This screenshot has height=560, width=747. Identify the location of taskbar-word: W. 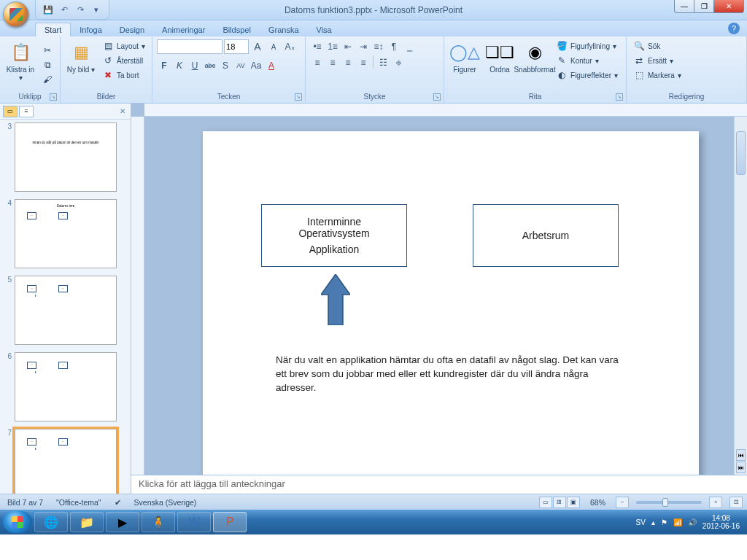
(194, 522).